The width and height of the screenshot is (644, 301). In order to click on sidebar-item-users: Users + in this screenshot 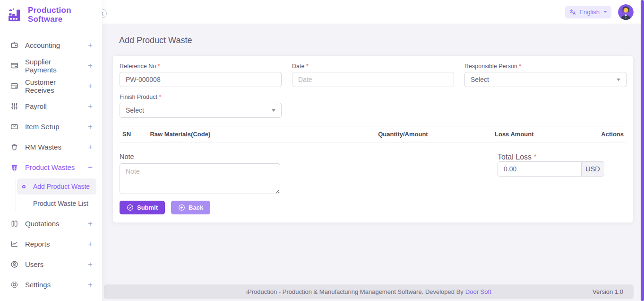, I will do `click(51, 264)`.